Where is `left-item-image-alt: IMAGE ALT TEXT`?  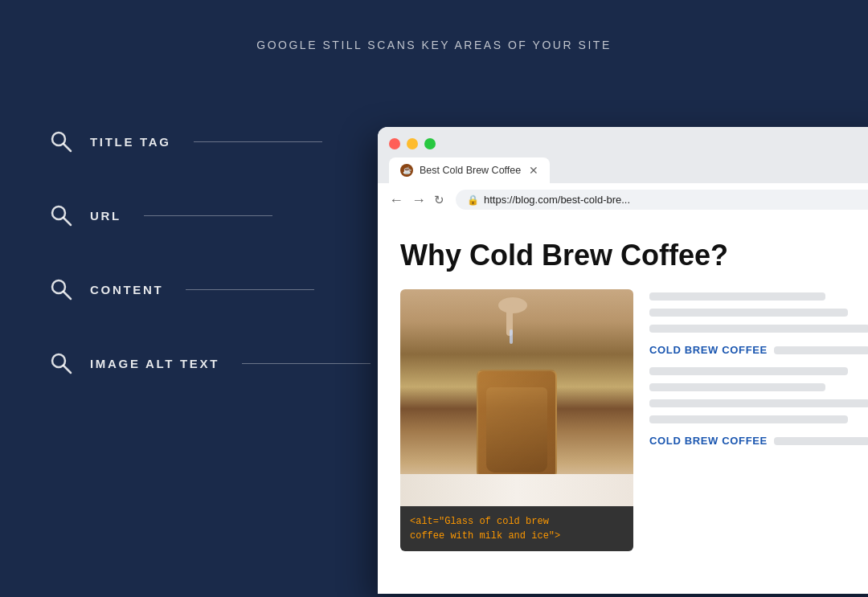 left-item-image-alt: IMAGE ALT TEXT is located at coordinates (209, 363).